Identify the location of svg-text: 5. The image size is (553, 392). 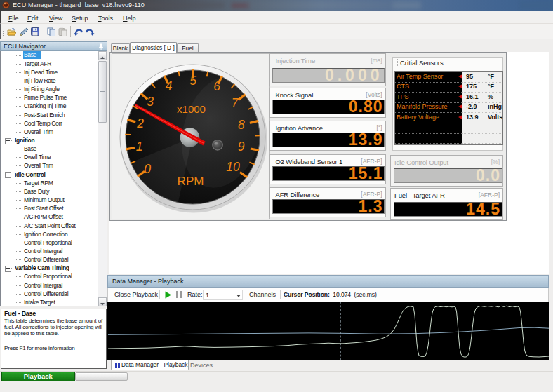
(193, 81).